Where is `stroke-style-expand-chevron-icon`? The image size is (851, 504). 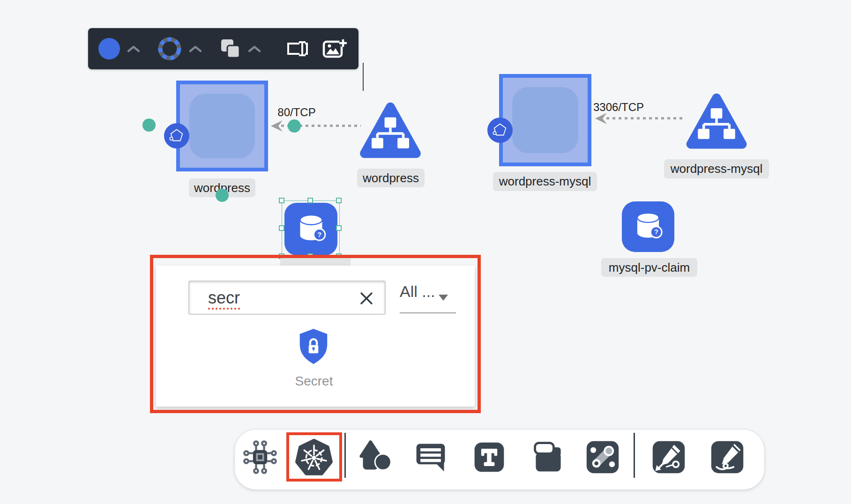
stroke-style-expand-chevron-icon is located at coordinates (195, 49).